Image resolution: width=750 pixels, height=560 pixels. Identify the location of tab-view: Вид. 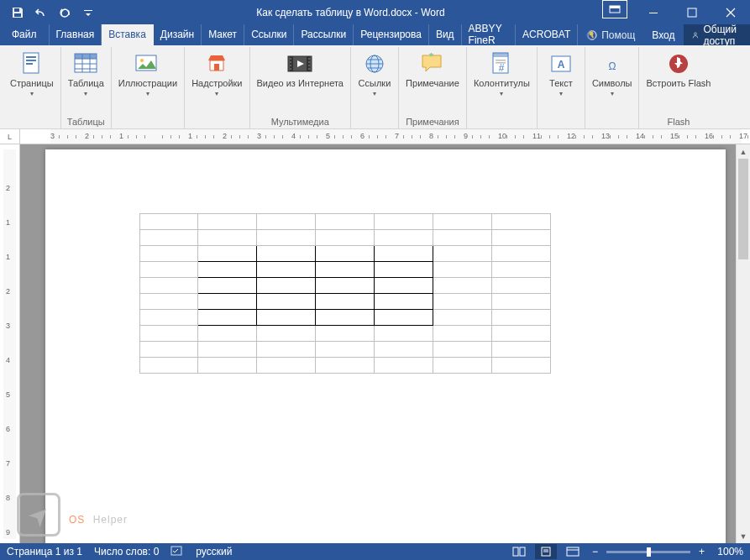
(445, 35).